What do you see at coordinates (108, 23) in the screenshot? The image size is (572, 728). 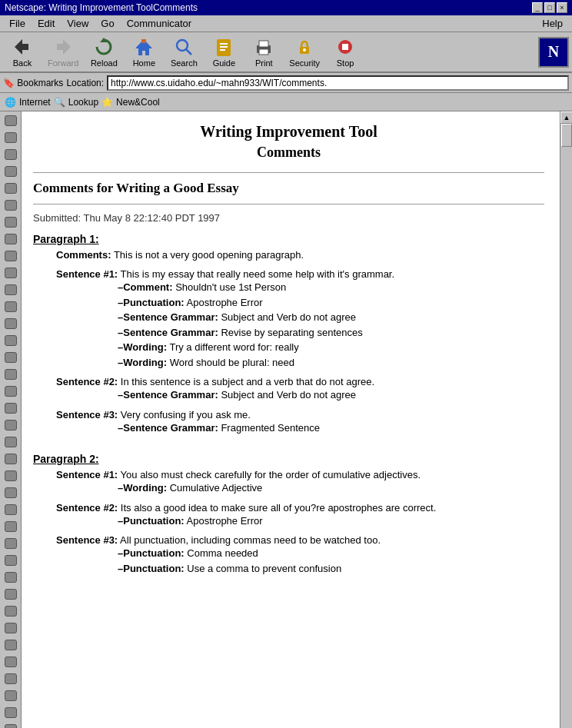 I see `menu-go: Go` at bounding box center [108, 23].